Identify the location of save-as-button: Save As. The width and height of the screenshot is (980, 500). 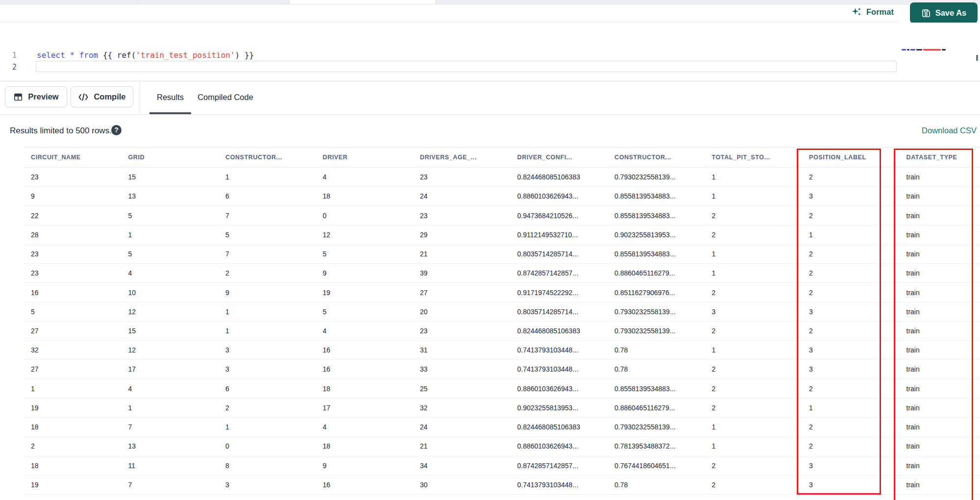
(944, 13).